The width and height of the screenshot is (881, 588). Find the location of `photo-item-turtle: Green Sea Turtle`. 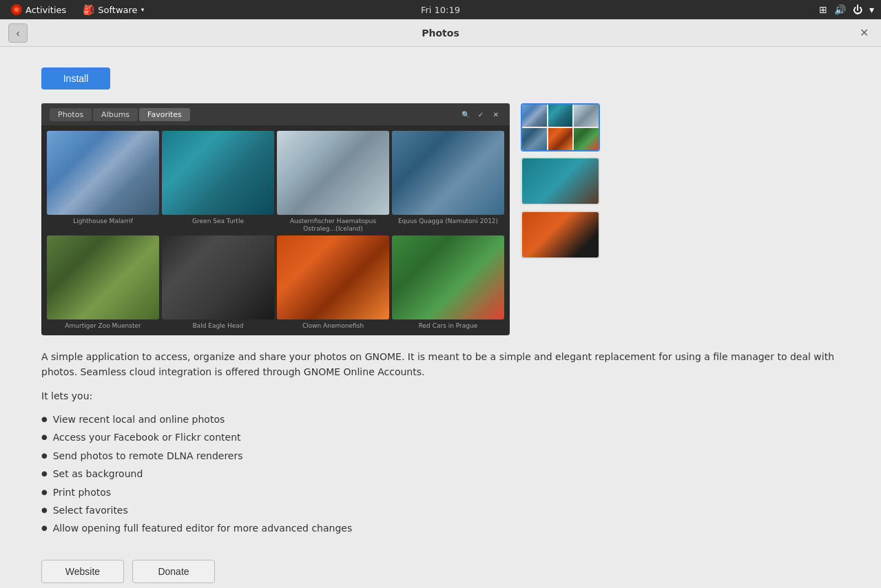

photo-item-turtle: Green Sea Turtle is located at coordinates (218, 182).